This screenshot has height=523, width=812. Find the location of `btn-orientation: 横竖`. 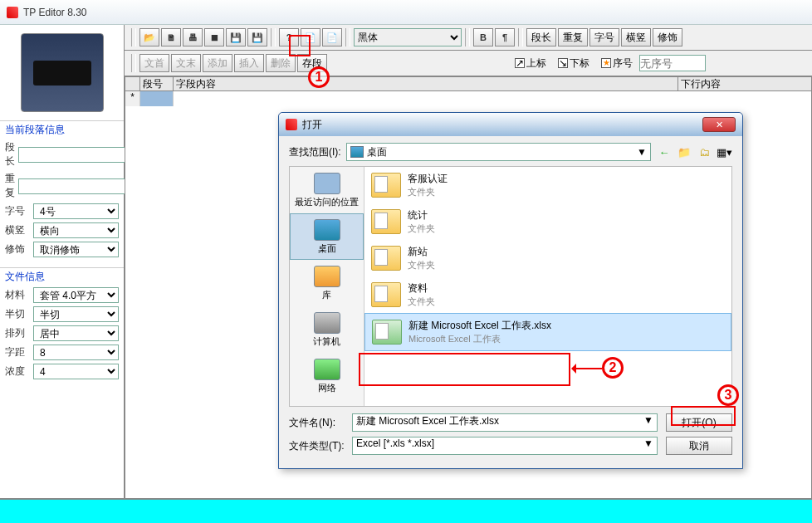

btn-orientation: 横竖 is located at coordinates (636, 37).